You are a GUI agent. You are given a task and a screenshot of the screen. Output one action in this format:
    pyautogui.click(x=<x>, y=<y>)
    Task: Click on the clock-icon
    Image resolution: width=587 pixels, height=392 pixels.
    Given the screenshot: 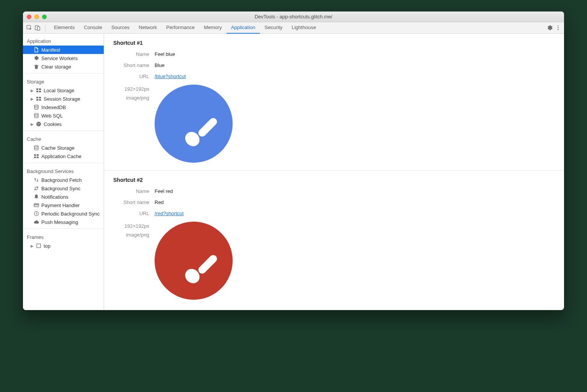 What is the action you would take?
    pyautogui.click(x=36, y=214)
    